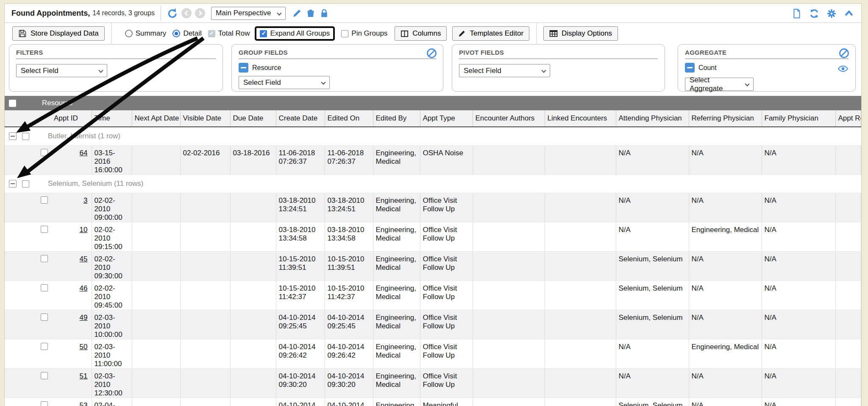 This screenshot has height=406, width=868. Describe the element at coordinates (84, 153) in the screenshot. I see `appt-id-link: 64` at that location.